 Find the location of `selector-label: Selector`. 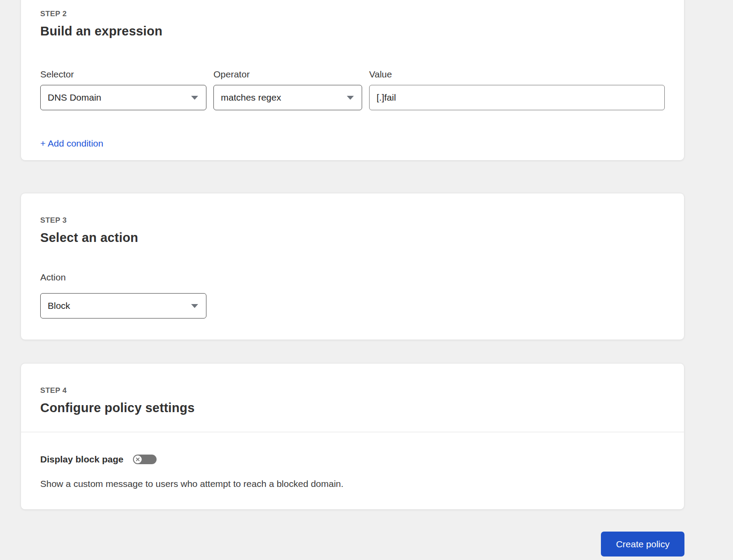

selector-label: Selector is located at coordinates (123, 74).